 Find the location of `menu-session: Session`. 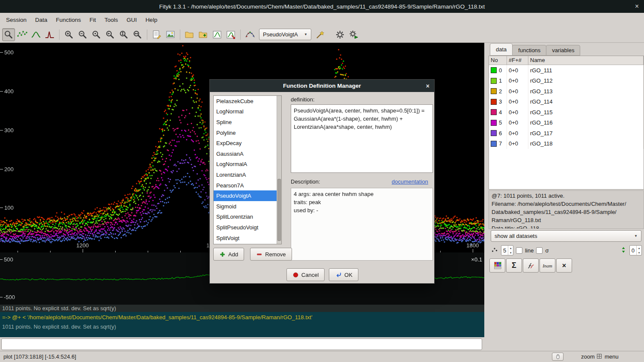

menu-session: Session is located at coordinates (16, 20).